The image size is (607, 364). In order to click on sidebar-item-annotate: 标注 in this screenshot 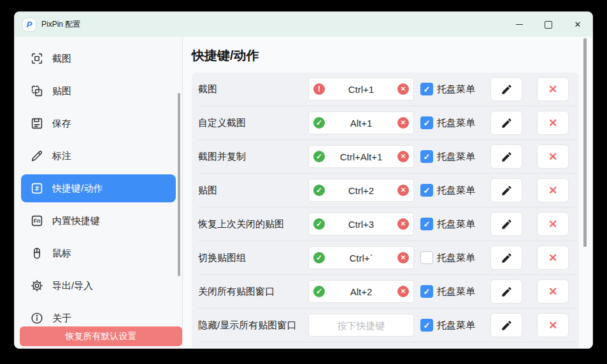, I will do `click(98, 156)`.